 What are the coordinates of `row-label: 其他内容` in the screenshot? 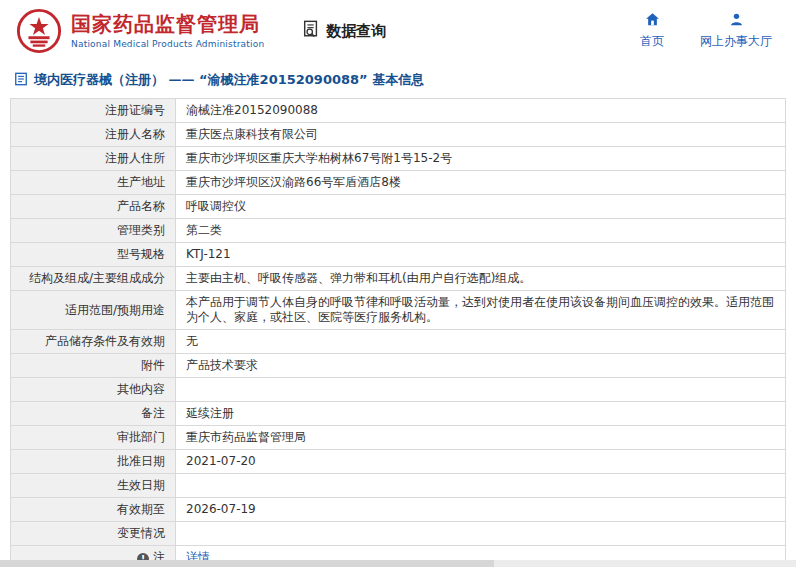 It's located at (94, 390).